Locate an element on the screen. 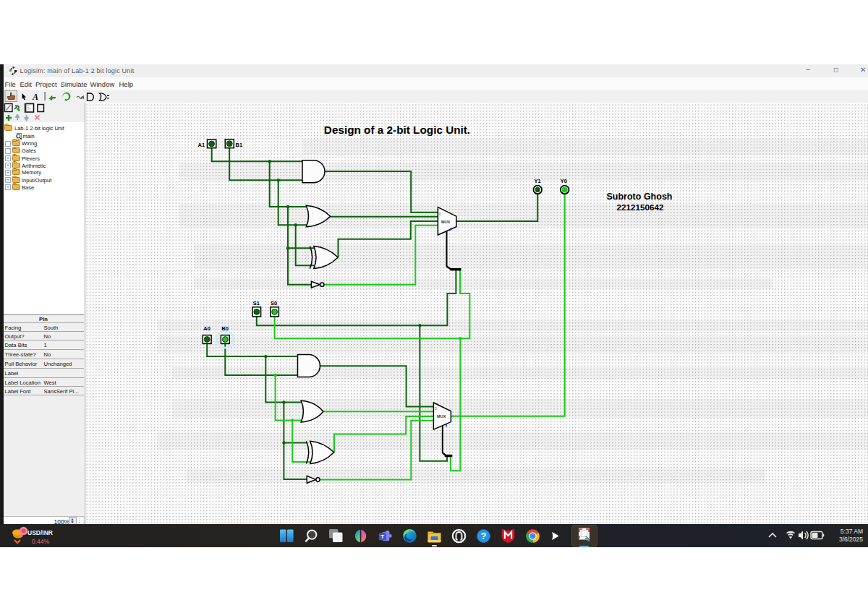 This screenshot has height=613, width=868. svg-text: T is located at coordinates (382, 536).